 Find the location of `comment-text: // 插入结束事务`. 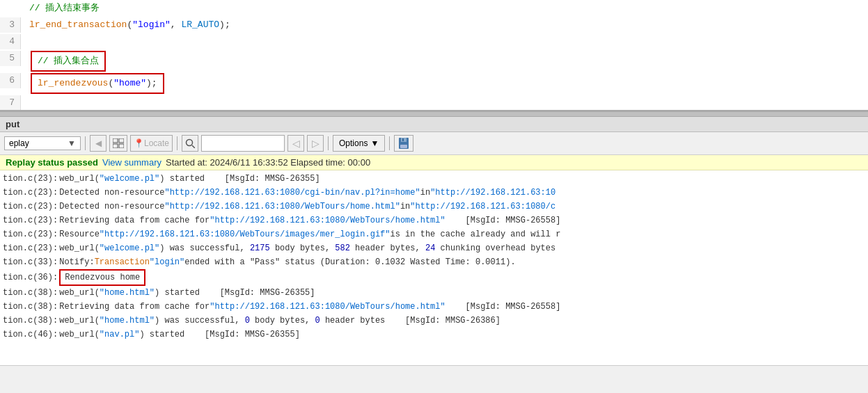

comment-text: // 插入结束事务 is located at coordinates (64, 8).